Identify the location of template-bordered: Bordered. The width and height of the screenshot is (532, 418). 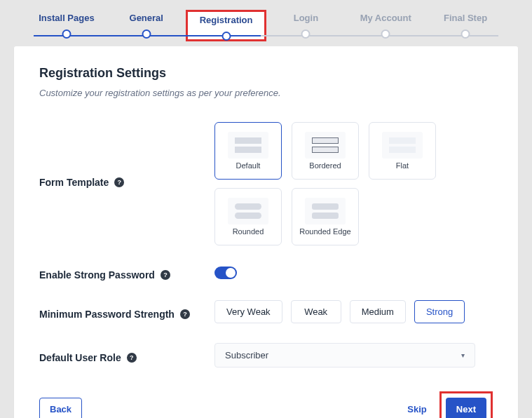
(325, 151).